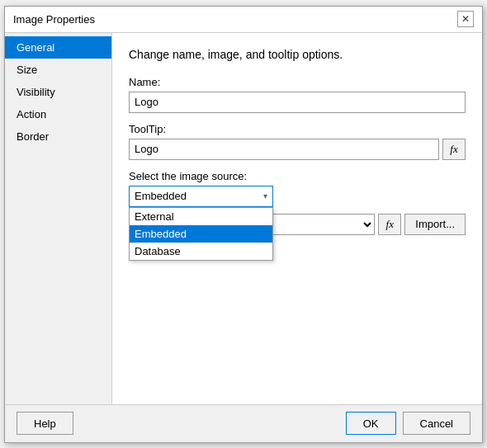 The width and height of the screenshot is (487, 448). I want to click on tooltip-label: ToolTip:, so click(297, 129).